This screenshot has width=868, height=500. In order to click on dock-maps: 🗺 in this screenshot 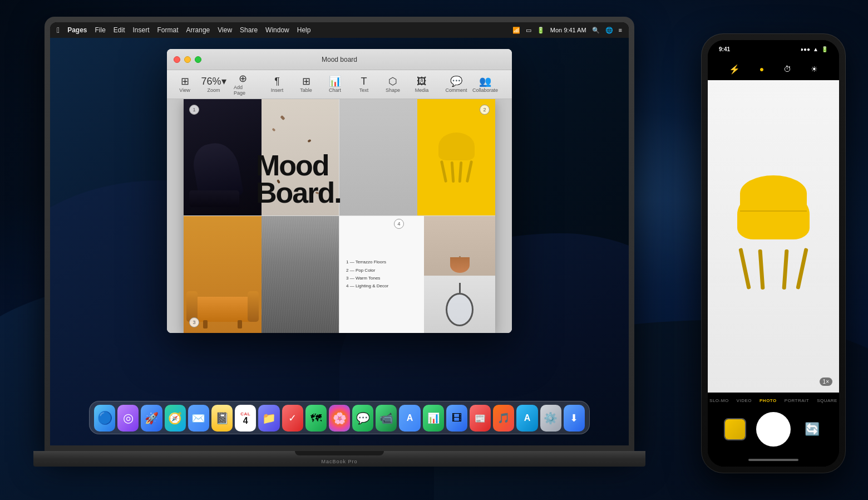, I will do `click(316, 418)`.